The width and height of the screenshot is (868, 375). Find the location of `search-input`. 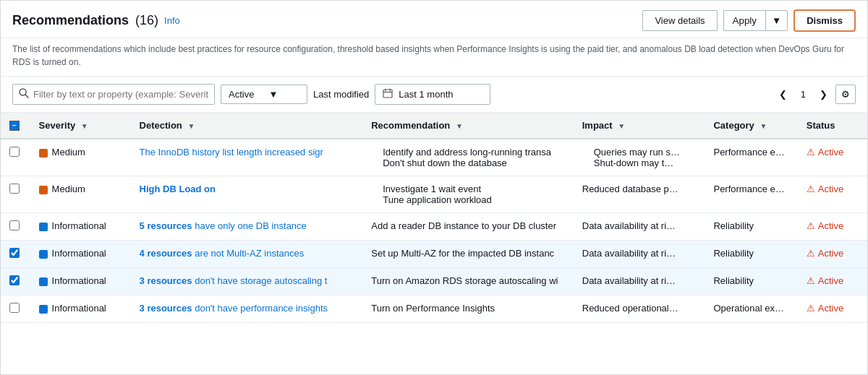

search-input is located at coordinates (121, 94).